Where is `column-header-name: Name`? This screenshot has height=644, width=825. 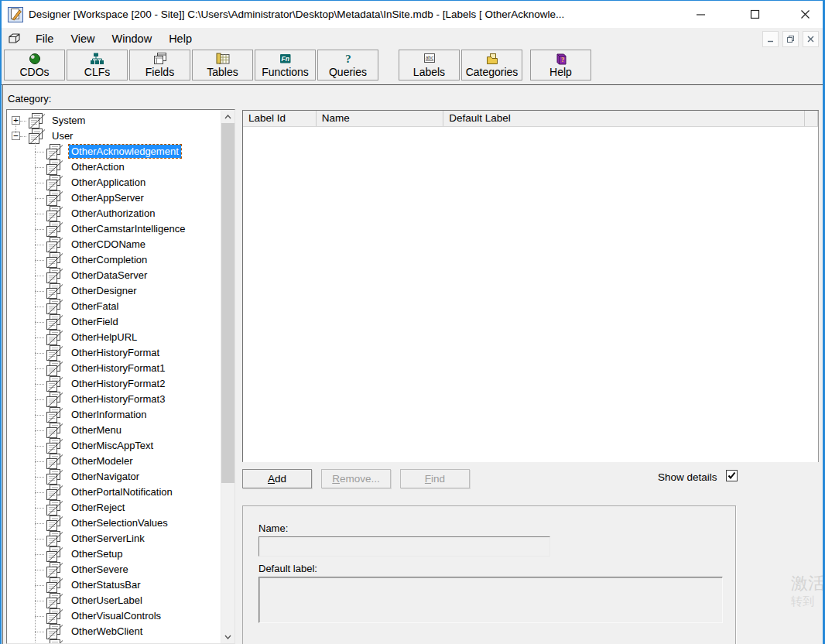
column-header-name: Name is located at coordinates (381, 118).